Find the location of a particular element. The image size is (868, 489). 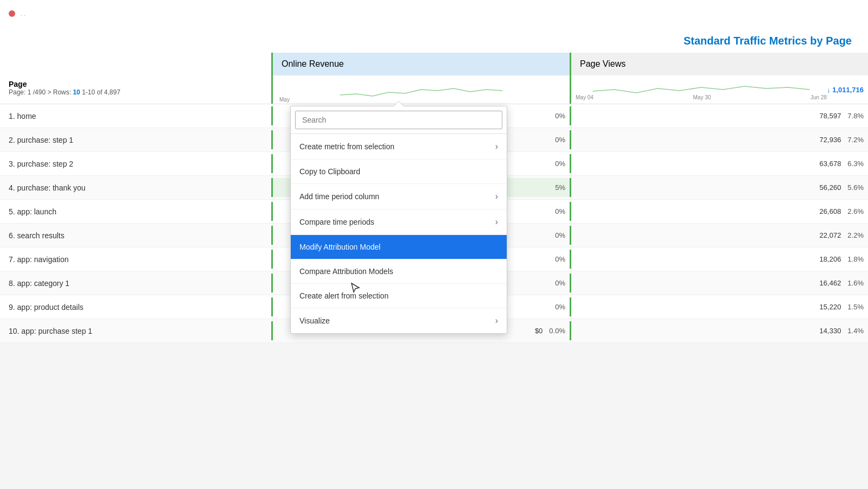

context-menu: Create metric from selection › Copy to C… is located at coordinates (399, 220).